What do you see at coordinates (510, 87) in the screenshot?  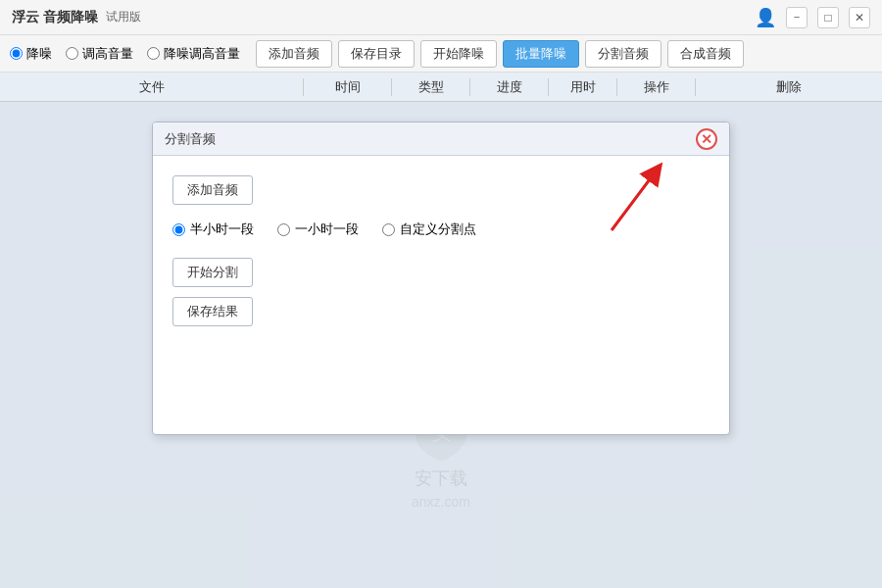 I see `col-header-progress: 进度` at bounding box center [510, 87].